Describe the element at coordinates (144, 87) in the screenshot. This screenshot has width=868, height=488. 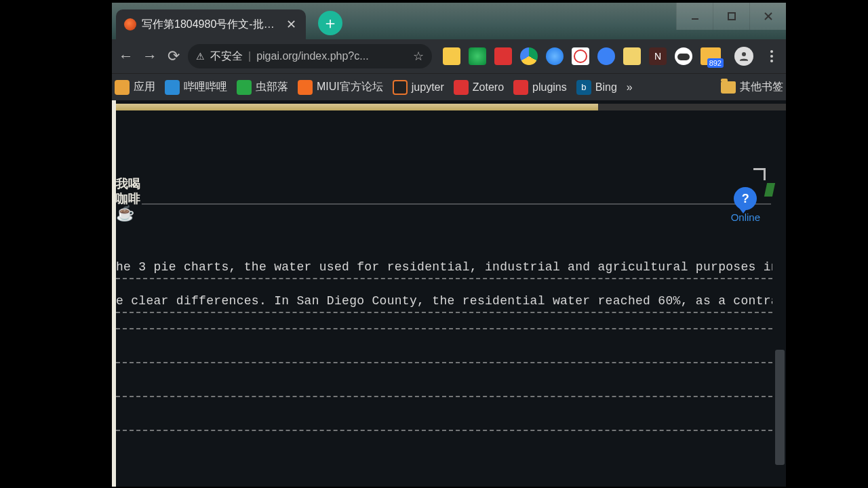
I see `bookmark-label: 应用` at that location.